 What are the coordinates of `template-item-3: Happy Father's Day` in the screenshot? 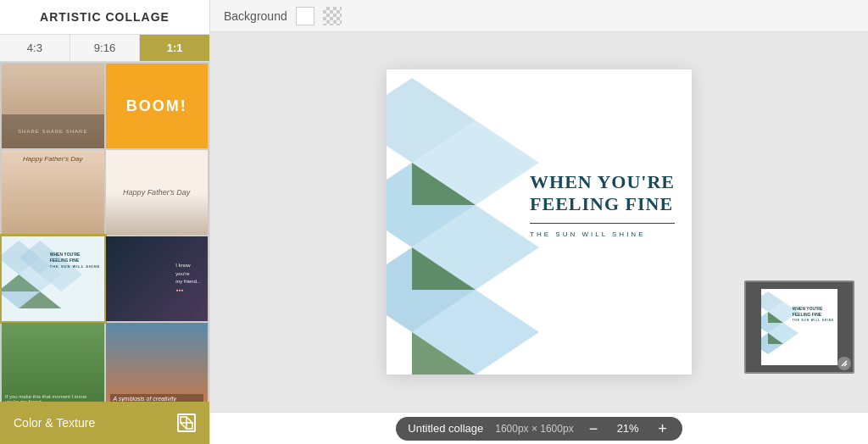 It's located at (53, 192).